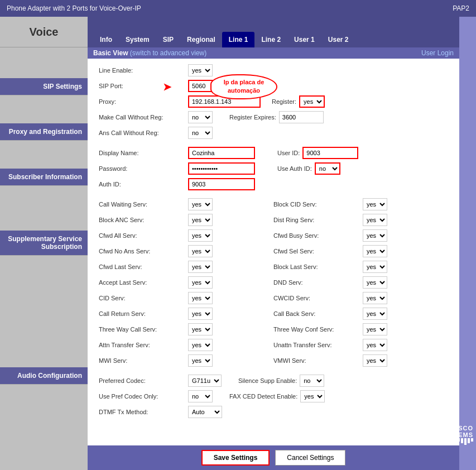 The width and height of the screenshot is (476, 470). What do you see at coordinates (143, 236) in the screenshot?
I see `service-label: Cfwd All Serv:` at bounding box center [143, 236].